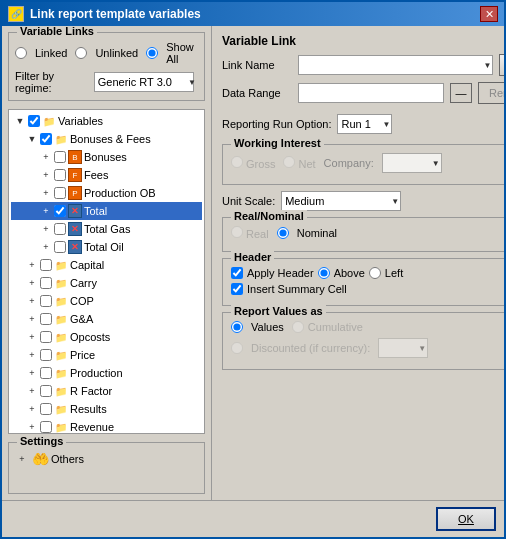 The height and width of the screenshot is (539, 506). I want to click on company-combo, so click(412, 163).